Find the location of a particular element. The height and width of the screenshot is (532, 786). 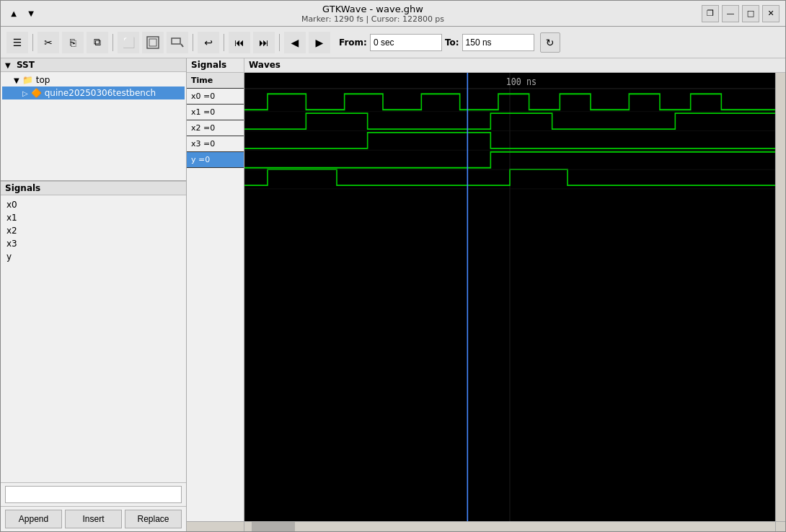

wave-row-x1: x1 =0 is located at coordinates (215, 112).